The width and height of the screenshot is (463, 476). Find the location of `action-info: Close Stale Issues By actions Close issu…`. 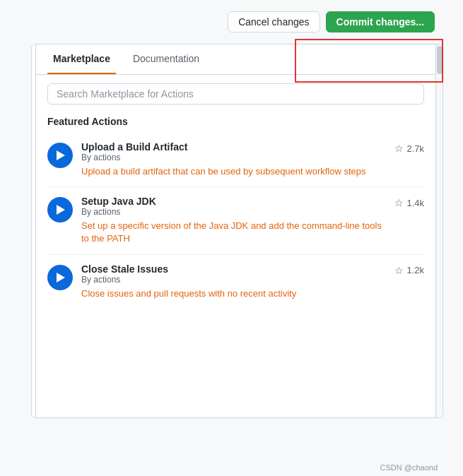

action-info: Close Stale Issues By actions Close issu… is located at coordinates (233, 282).